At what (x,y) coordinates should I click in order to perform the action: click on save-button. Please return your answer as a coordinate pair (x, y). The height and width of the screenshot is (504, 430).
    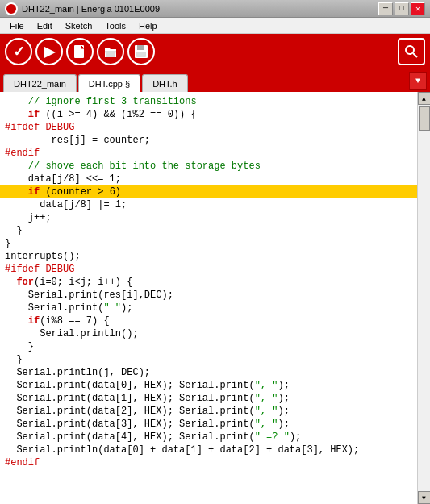
    Looking at the image, I should click on (141, 52).